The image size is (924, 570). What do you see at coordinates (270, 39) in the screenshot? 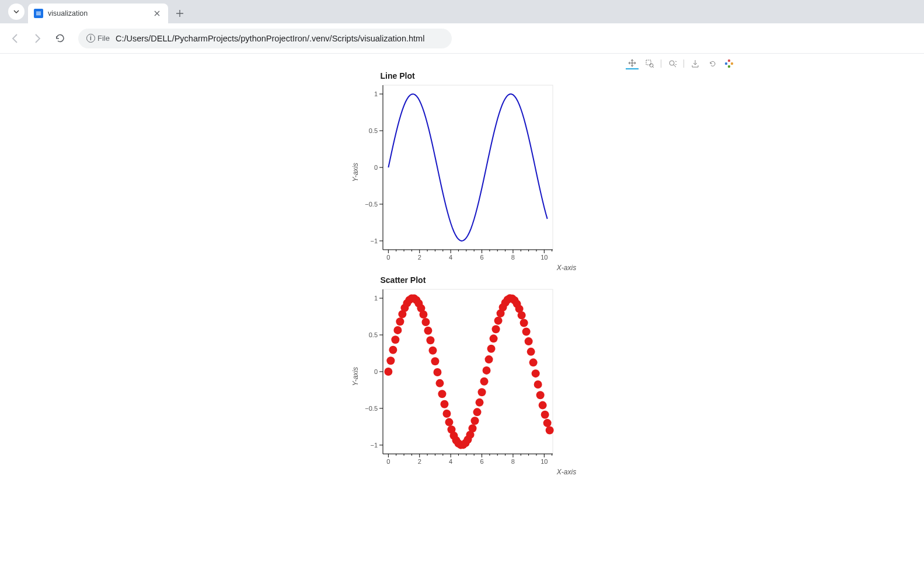
I see `url-text: C:/Users/DELL/PycharmProjects/pythonProj…` at bounding box center [270, 39].